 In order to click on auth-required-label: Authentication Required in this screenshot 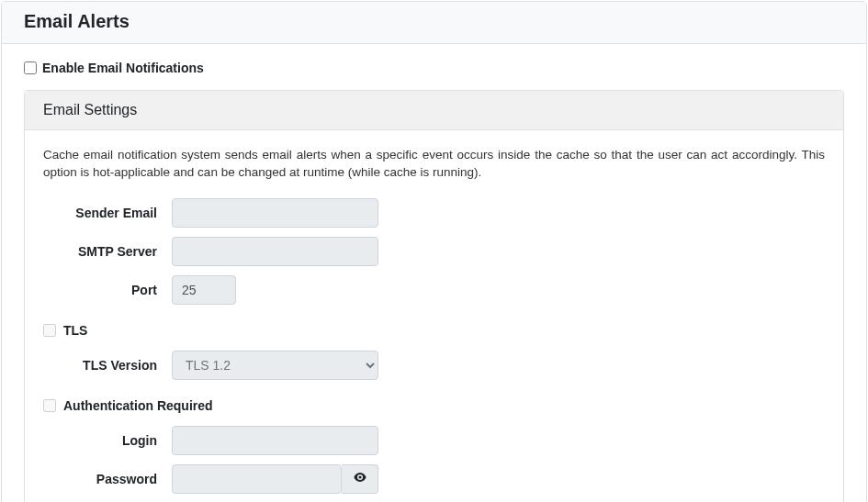, I will do `click(138, 406)`.